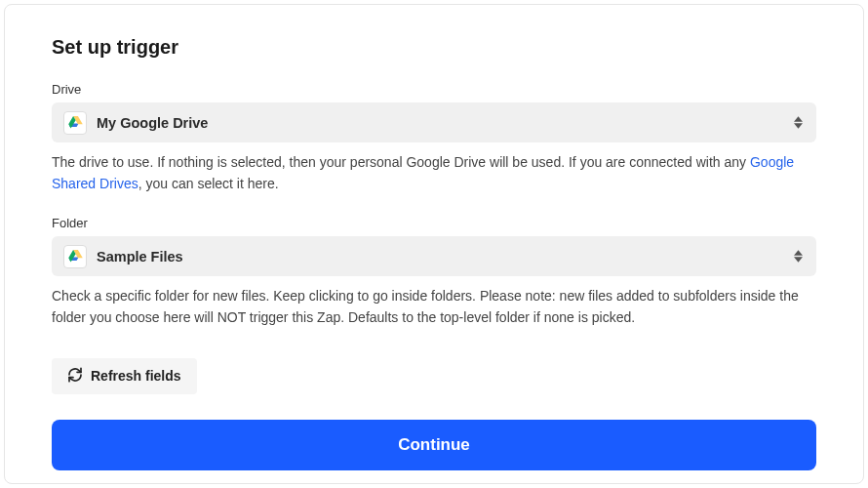  What do you see at coordinates (434, 90) in the screenshot?
I see `drive-label: Drive` at bounding box center [434, 90].